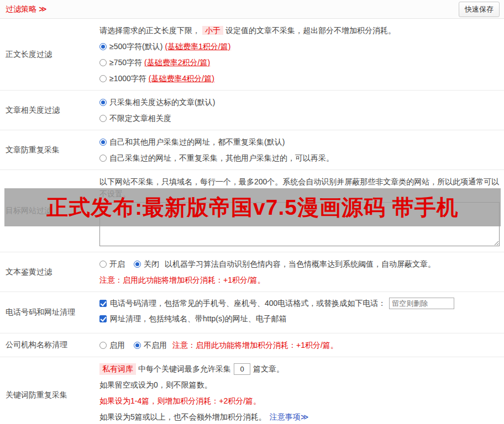 This screenshot has width=504, height=424. I want to click on option-label: 自己和其他用户采集过的网址，都不重复采集(默认), so click(197, 142).